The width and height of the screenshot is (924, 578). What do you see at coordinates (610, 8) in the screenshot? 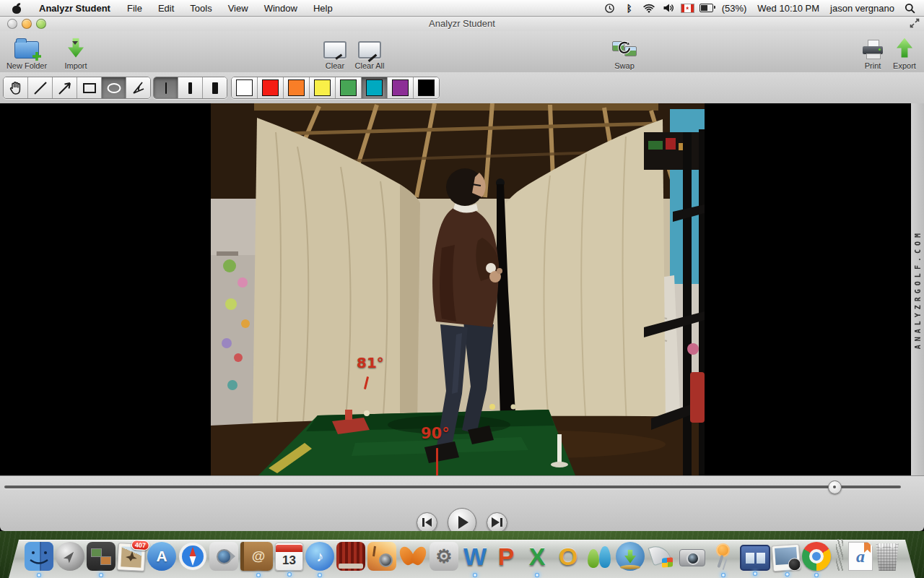
I see `time-machine-icon` at bounding box center [610, 8].